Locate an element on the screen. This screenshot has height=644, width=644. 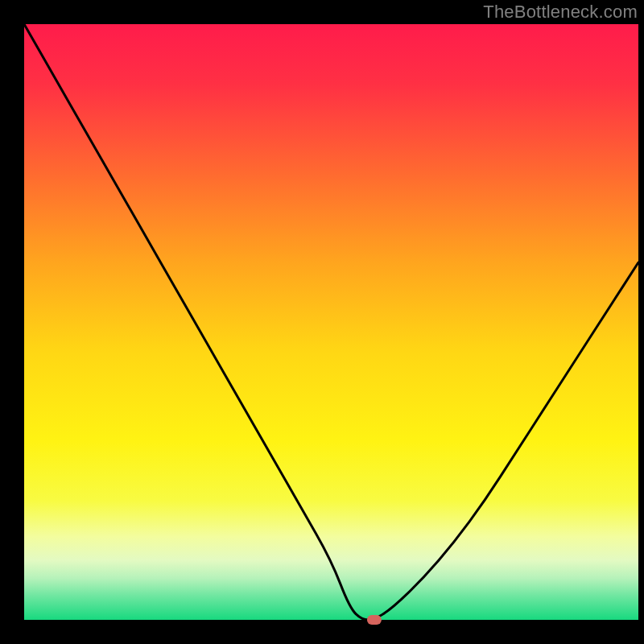
optimum-marker is located at coordinates (374, 620).